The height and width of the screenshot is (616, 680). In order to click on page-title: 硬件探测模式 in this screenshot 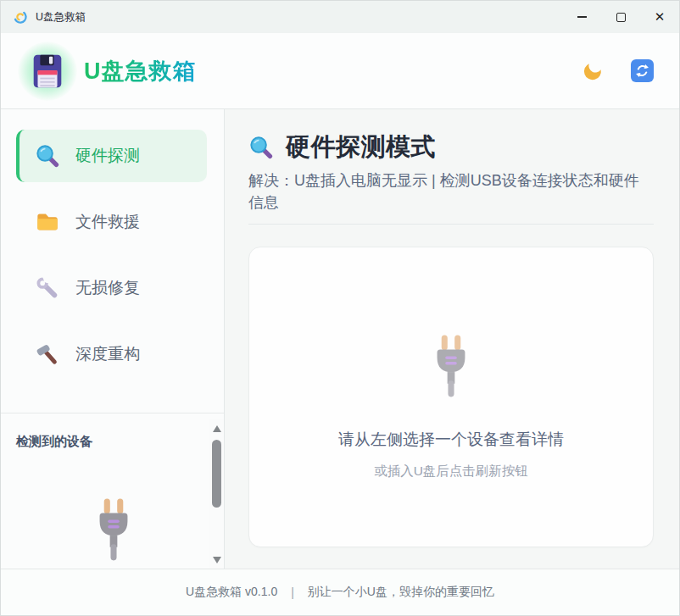, I will do `click(361, 147)`.